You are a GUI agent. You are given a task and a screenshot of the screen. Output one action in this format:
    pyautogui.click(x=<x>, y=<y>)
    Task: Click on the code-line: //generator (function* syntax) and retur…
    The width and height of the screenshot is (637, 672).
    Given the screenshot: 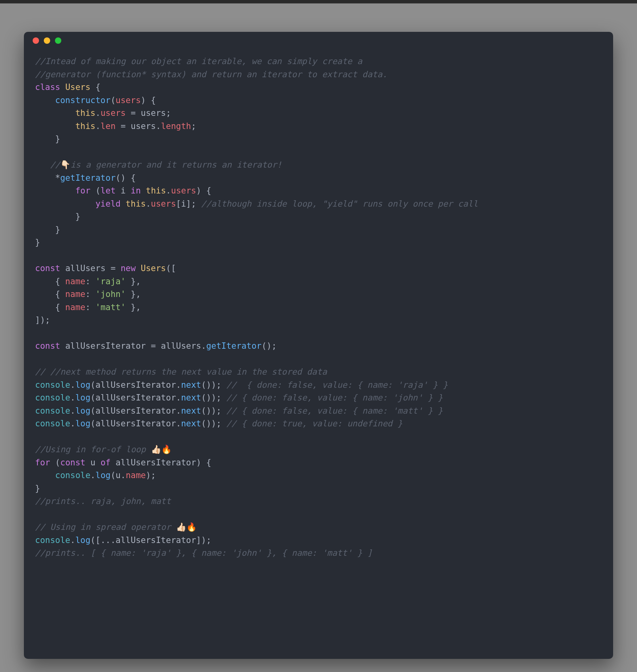 What is the action you would take?
    pyautogui.click(x=211, y=74)
    